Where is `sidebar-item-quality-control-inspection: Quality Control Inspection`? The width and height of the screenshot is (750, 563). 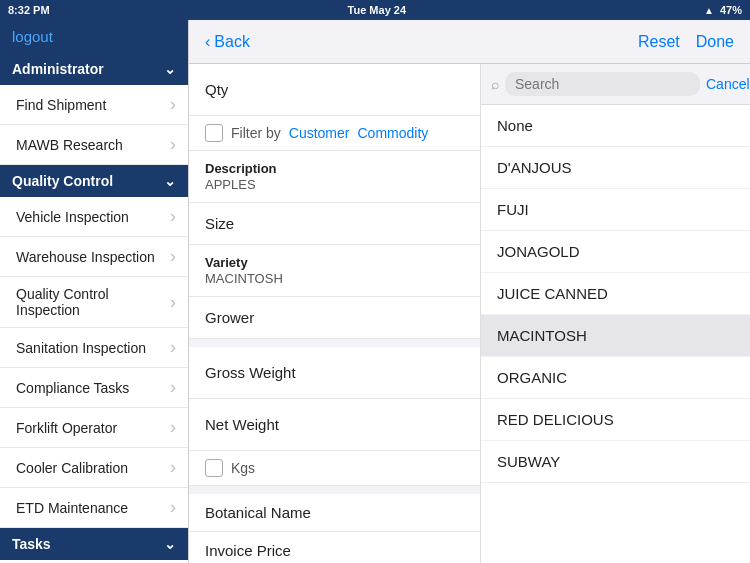
sidebar-item-quality-control-inspection: Quality Control Inspection is located at coordinates (94, 302).